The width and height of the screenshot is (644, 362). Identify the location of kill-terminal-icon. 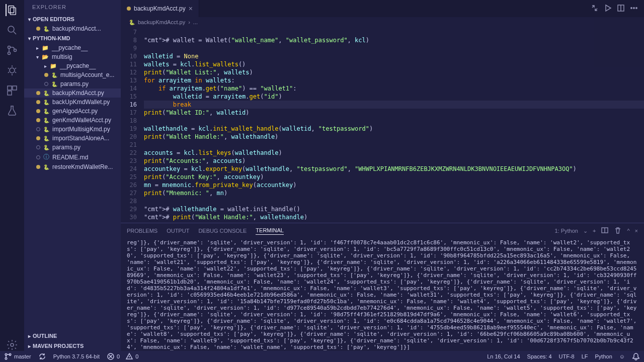
(618, 231).